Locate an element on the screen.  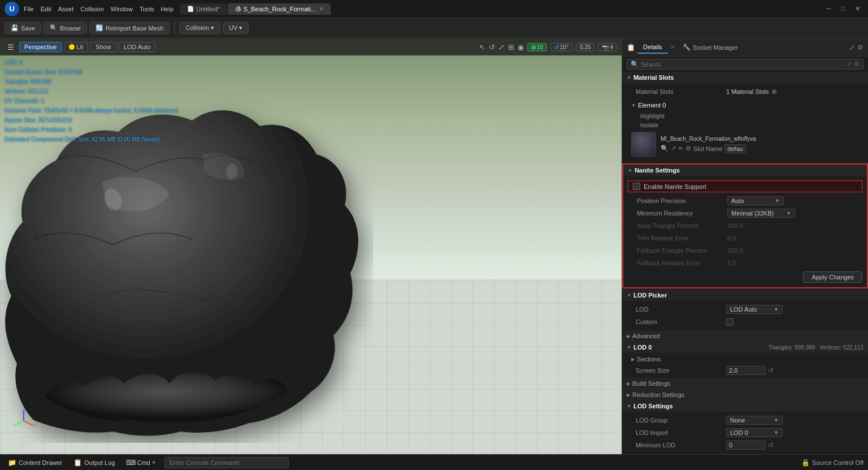
drawer-icon: 📁 is located at coordinates (12, 463).